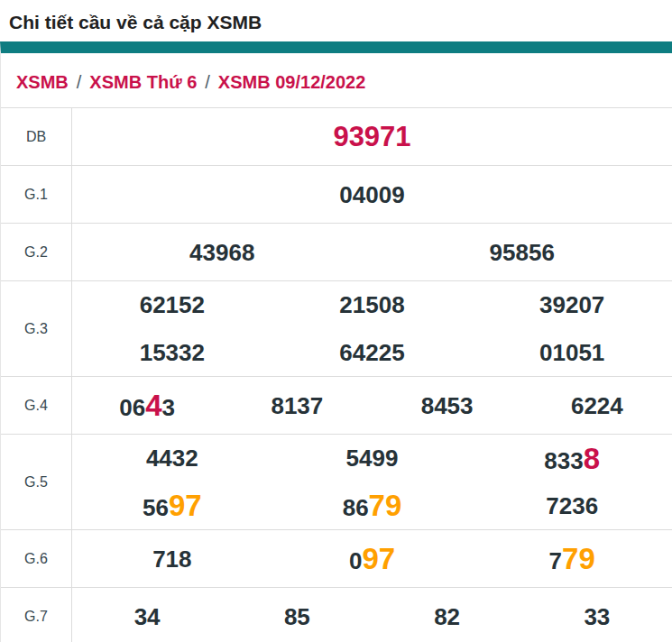  What do you see at coordinates (336, 329) in the screenshot?
I see `prize-row-g3: G.3621522150839207153326422501051` at bounding box center [336, 329].